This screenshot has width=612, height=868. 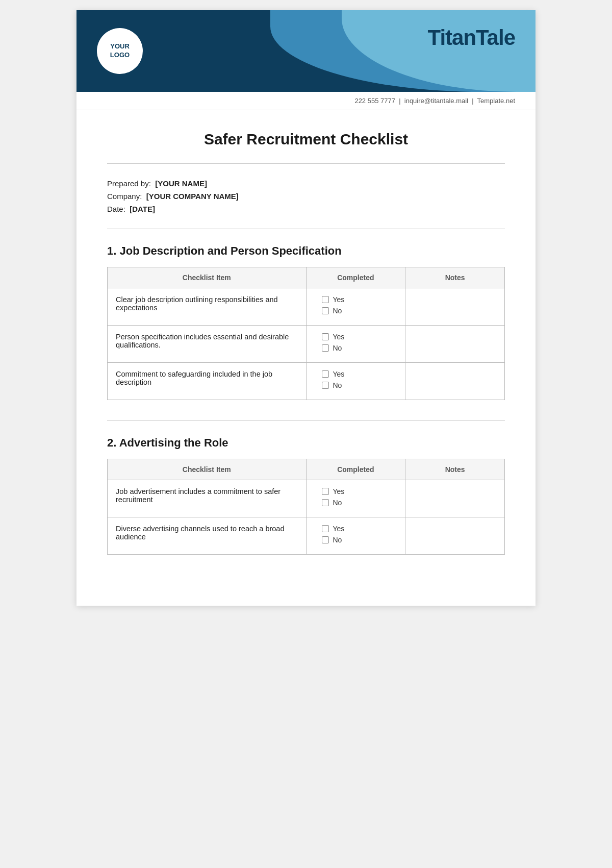 I want to click on table-row: Commitment to safeguarding included in t…, so click(x=306, y=382).